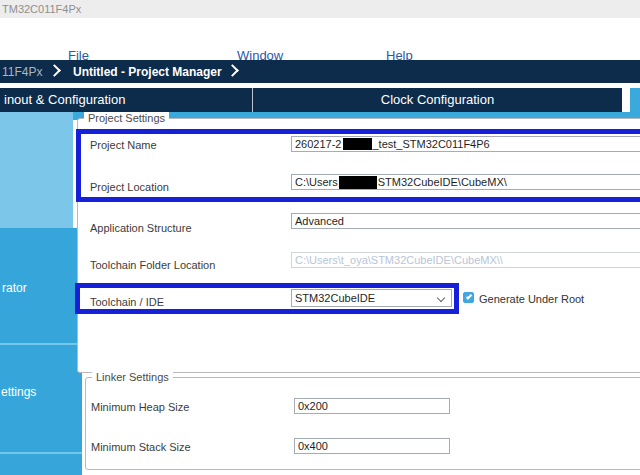 This screenshot has height=475, width=640. What do you see at coordinates (124, 145) in the screenshot?
I see `project-name-label: Project Name` at bounding box center [124, 145].